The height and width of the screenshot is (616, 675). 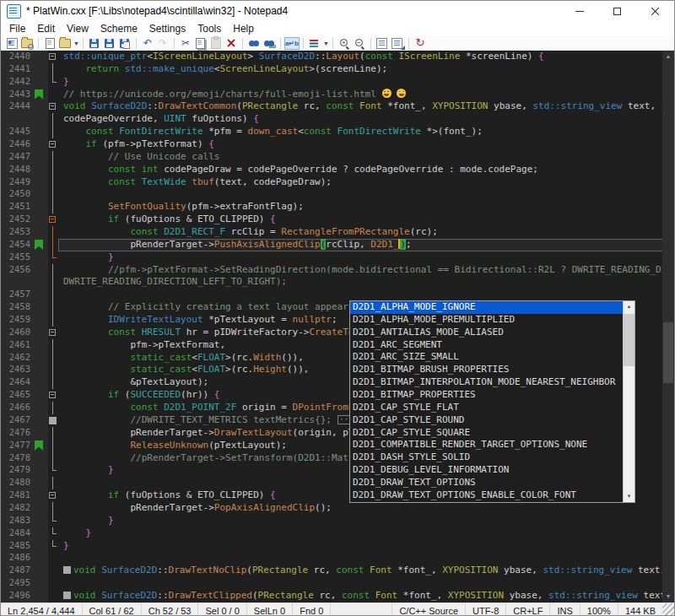 What do you see at coordinates (338, 194) in the screenshot?
I see `code-line: 2450` at bounding box center [338, 194].